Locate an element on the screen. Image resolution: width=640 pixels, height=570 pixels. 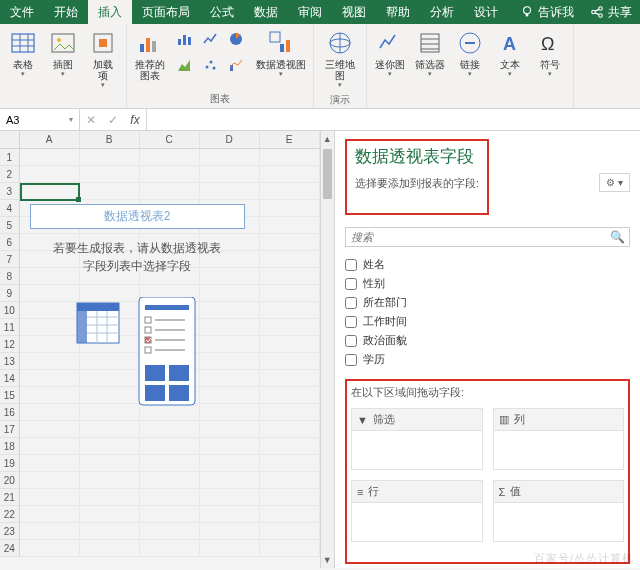
field-item: 政治面貌 is located at coordinates (488, 340).